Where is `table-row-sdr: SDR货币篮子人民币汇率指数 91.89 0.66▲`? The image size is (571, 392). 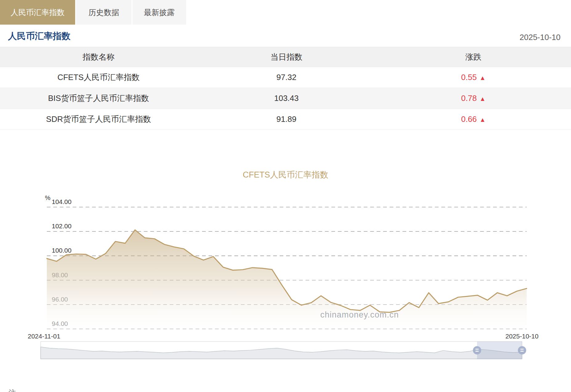 table-row-sdr: SDR货币篮子人民币汇率指数 91.89 0.66▲ is located at coordinates (286, 119).